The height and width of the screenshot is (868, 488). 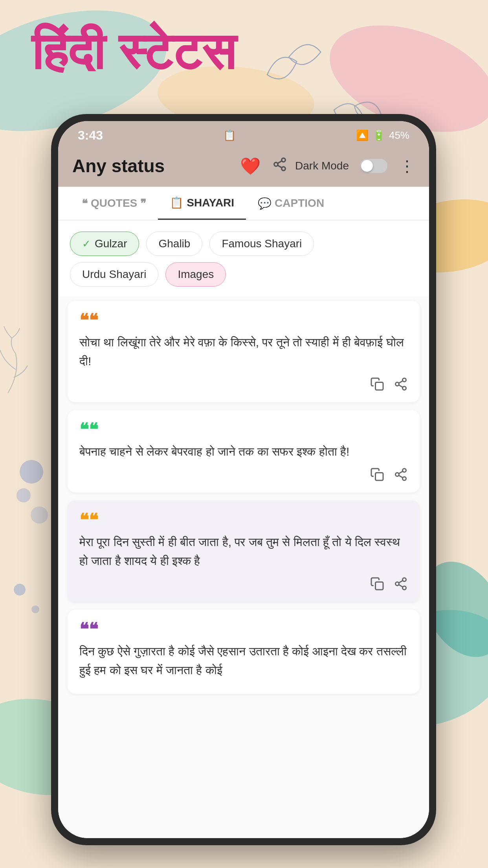 What do you see at coordinates (90, 135) in the screenshot?
I see `status-time: 3:43` at bounding box center [90, 135].